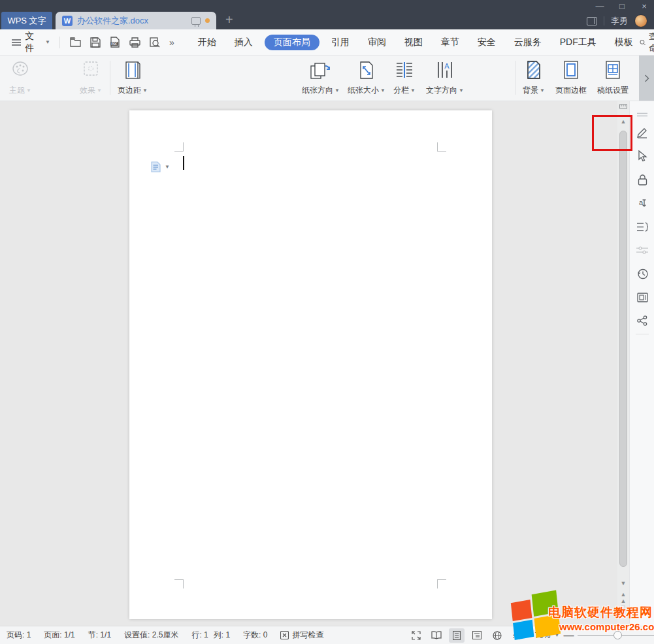 The width and height of the screenshot is (654, 644). I want to click on task-pane-icon, so click(642, 297).